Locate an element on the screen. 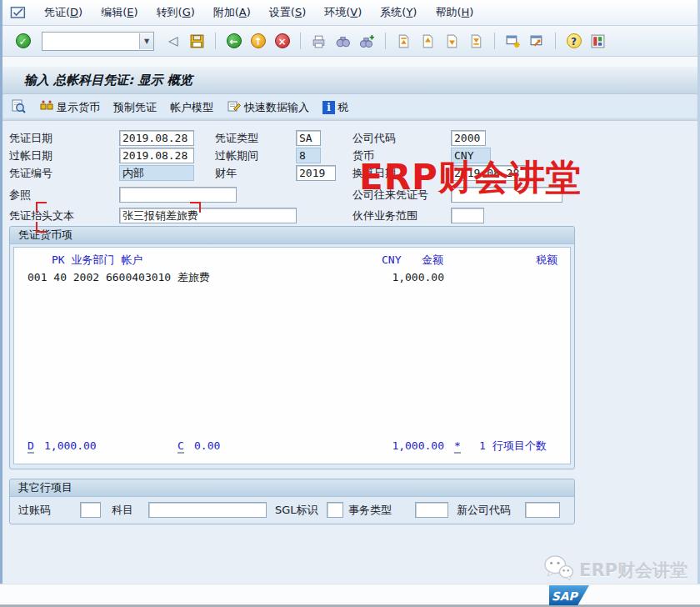 The height and width of the screenshot is (607, 700). fast-entry-icon is located at coordinates (234, 107).